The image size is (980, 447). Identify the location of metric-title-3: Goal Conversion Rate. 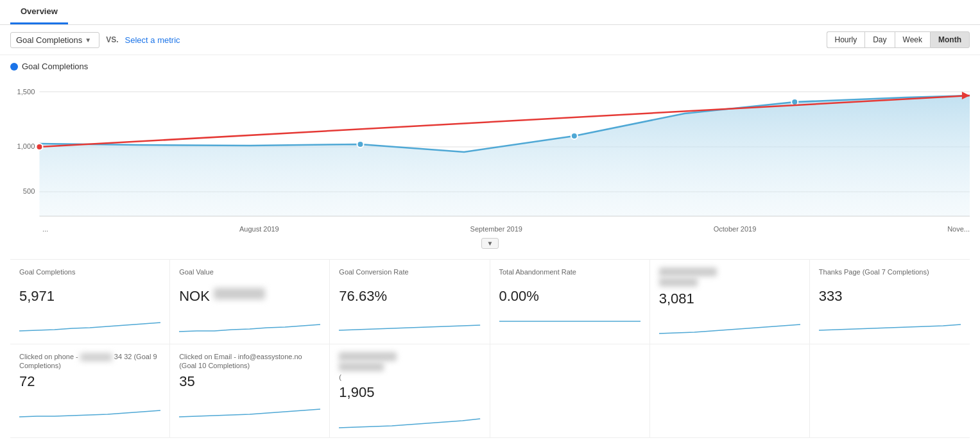
(409, 276).